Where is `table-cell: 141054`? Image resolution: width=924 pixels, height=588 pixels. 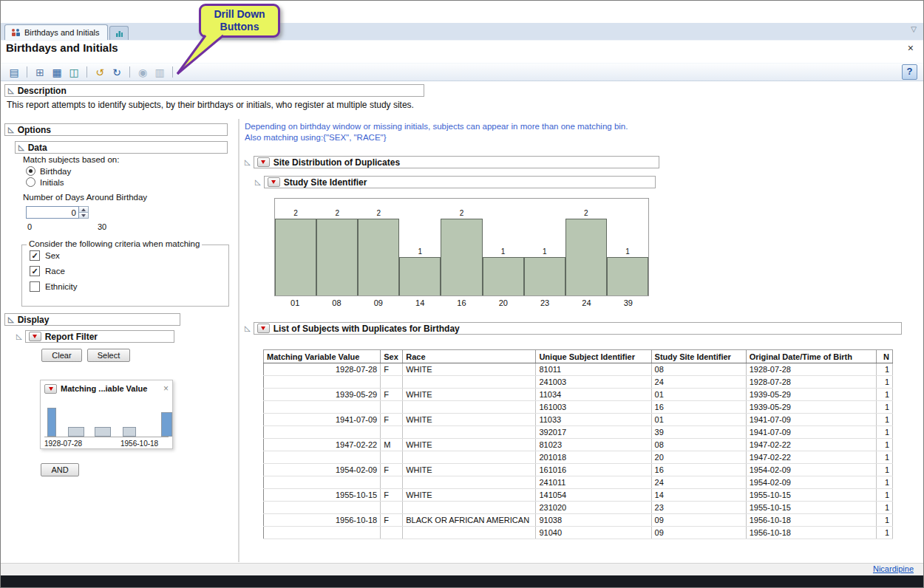
table-cell: 141054 is located at coordinates (594, 495).